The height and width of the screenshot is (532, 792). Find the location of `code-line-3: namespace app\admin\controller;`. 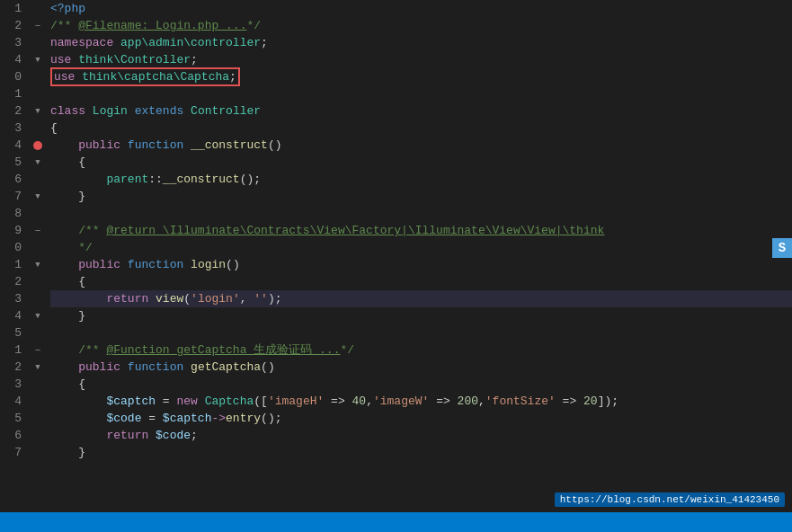

code-line-3: namespace app\admin\controller; is located at coordinates (421, 43).